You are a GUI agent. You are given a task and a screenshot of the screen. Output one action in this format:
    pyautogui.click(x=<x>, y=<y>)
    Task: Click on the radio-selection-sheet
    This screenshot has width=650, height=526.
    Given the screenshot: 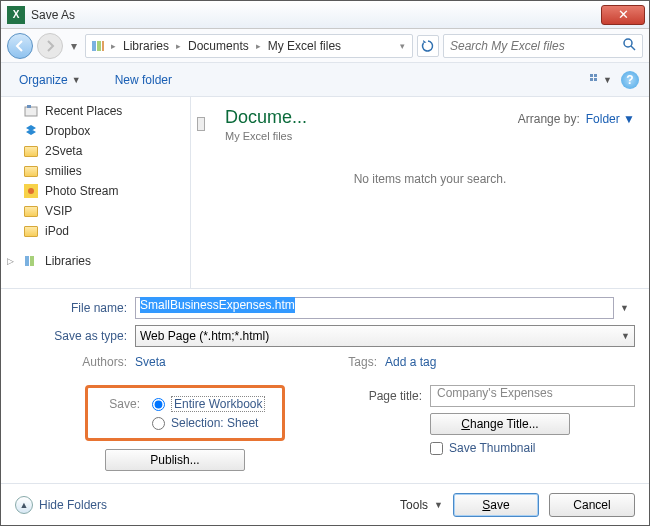 What is the action you would take?
    pyautogui.click(x=158, y=424)
    